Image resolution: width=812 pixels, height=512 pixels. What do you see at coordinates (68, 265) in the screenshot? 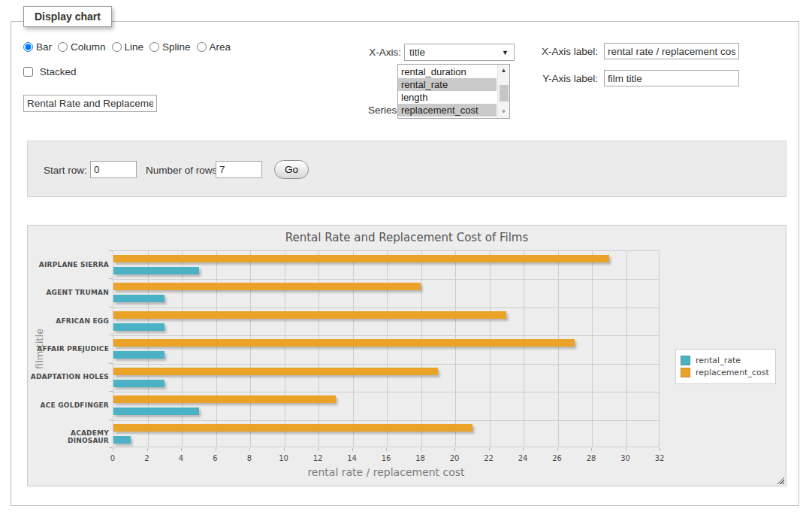
I see `ytick-label: AIRPLANE SIERRA` at bounding box center [68, 265].